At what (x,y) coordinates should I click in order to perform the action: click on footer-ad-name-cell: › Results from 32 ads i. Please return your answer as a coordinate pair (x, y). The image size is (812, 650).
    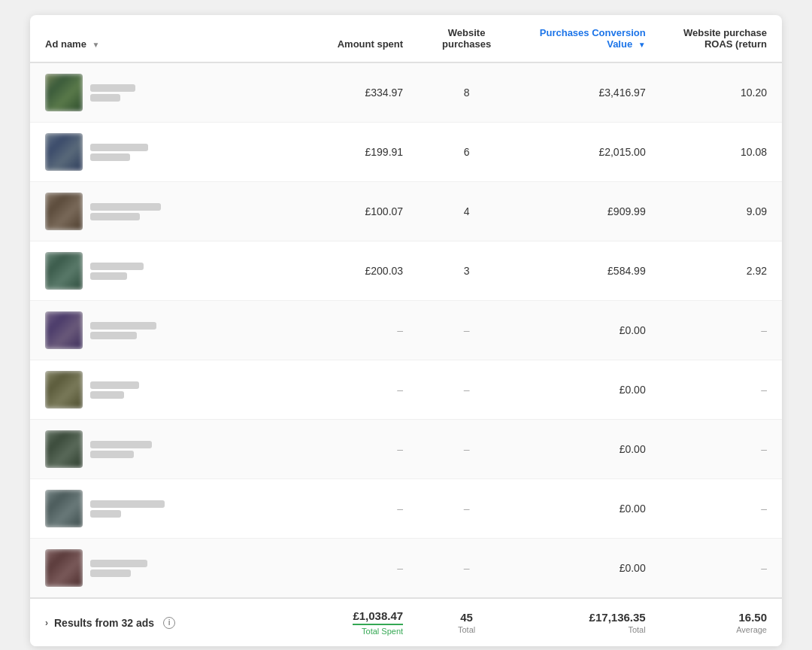
    Looking at the image, I should click on (159, 622).